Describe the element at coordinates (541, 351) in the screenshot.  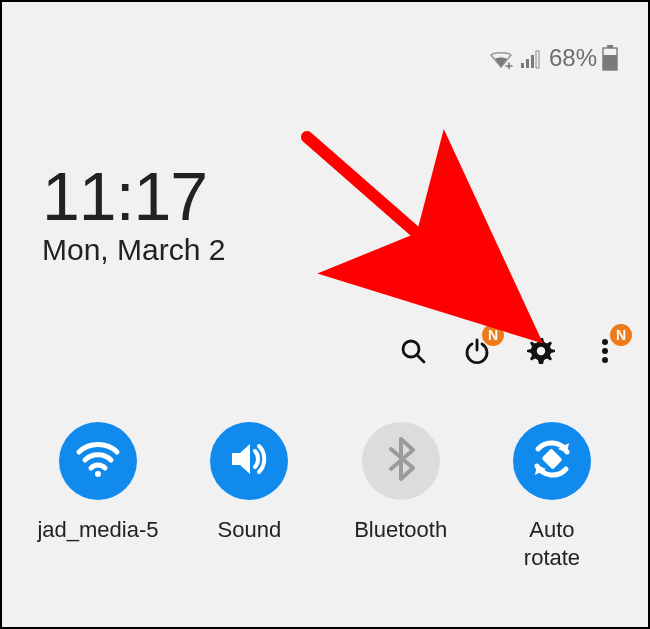
I see `settings-button` at that location.